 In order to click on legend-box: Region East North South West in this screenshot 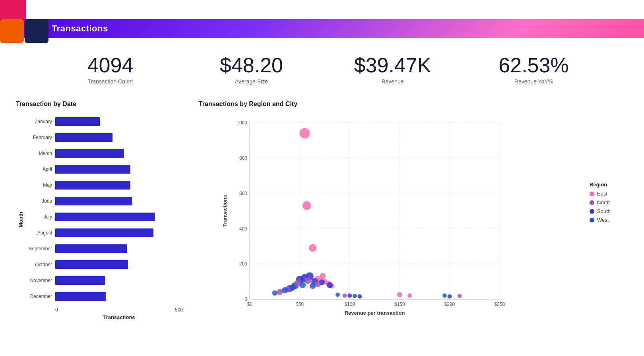, I will do `click(600, 203)`.